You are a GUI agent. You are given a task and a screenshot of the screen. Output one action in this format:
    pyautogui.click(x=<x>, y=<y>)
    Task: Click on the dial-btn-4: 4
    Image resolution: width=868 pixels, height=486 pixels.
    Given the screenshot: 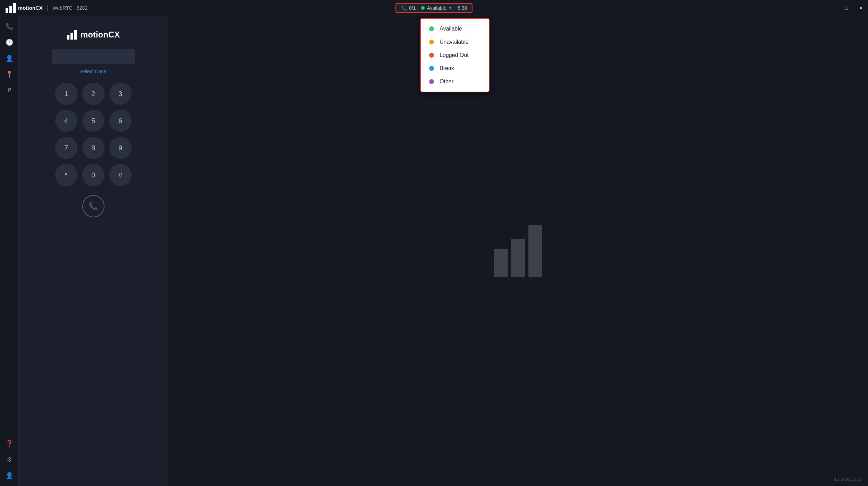 What is the action you would take?
    pyautogui.click(x=66, y=121)
    